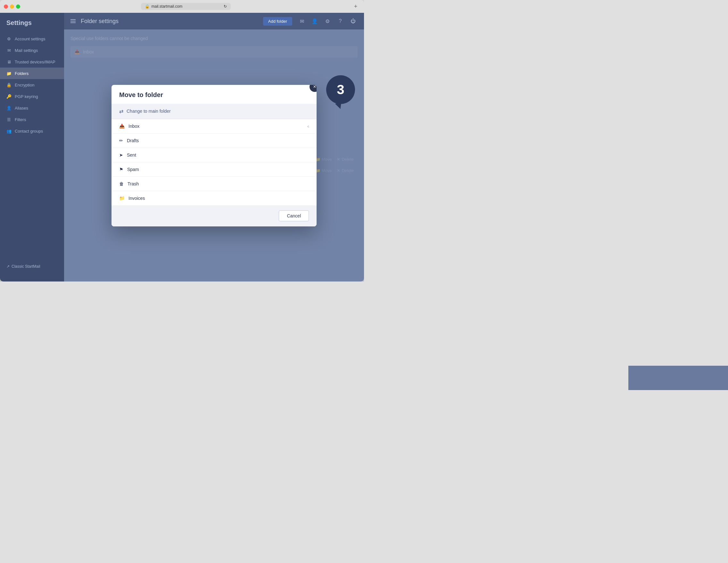 The image size is (728, 563). What do you see at coordinates (214, 94) in the screenshot?
I see `modal-header: Move to folder` at bounding box center [214, 94].